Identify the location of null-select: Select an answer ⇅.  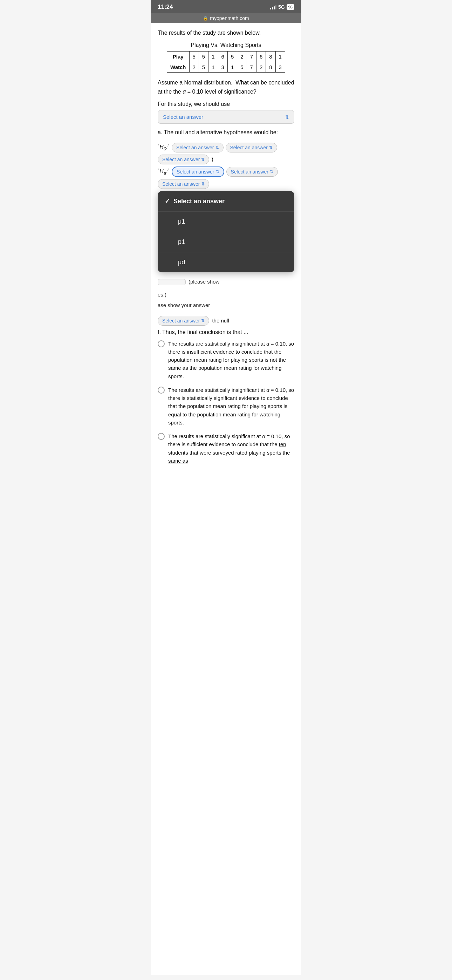
(183, 321).